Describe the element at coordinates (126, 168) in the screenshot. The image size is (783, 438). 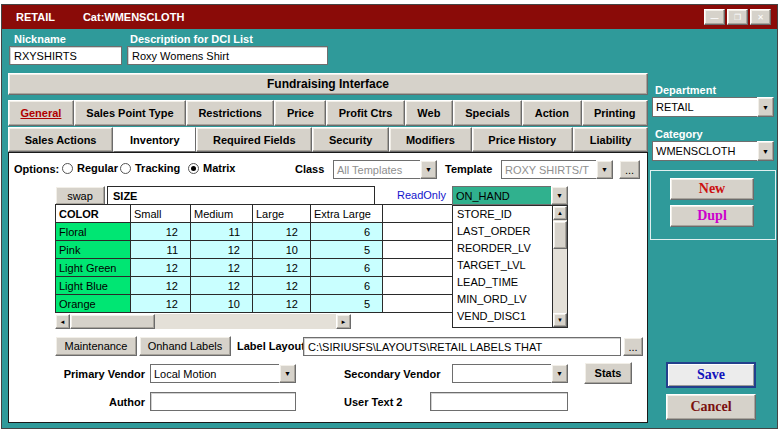
I see `radio-icon` at that location.